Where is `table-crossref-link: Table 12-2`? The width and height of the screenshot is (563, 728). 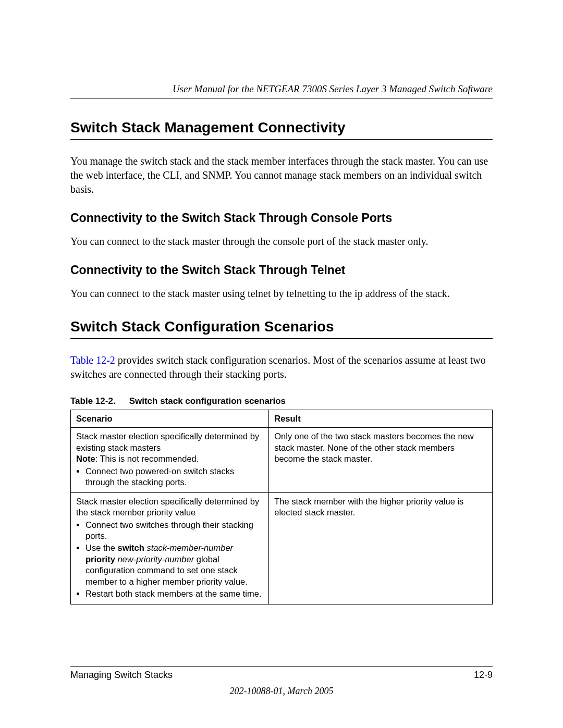
table-crossref-link: Table 12-2 is located at coordinates (93, 360).